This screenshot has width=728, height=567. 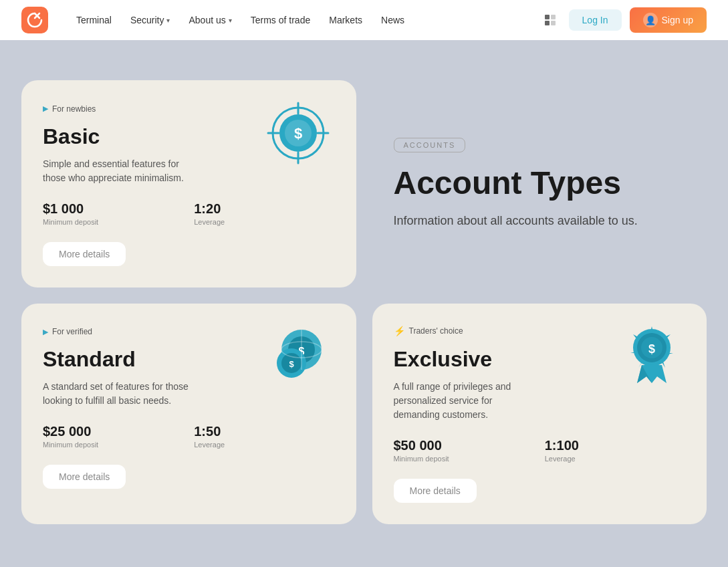 I want to click on signup-label: Sign up, so click(x=678, y=20).